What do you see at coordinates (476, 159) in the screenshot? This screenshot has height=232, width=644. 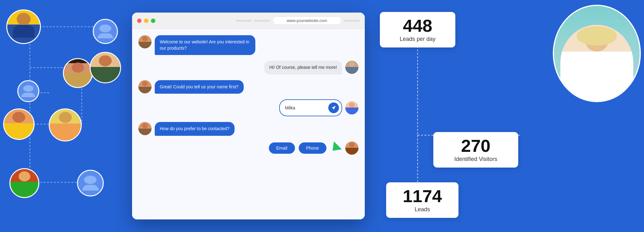 I see `identified-visitors-label: Identified Visitors` at bounding box center [476, 159].